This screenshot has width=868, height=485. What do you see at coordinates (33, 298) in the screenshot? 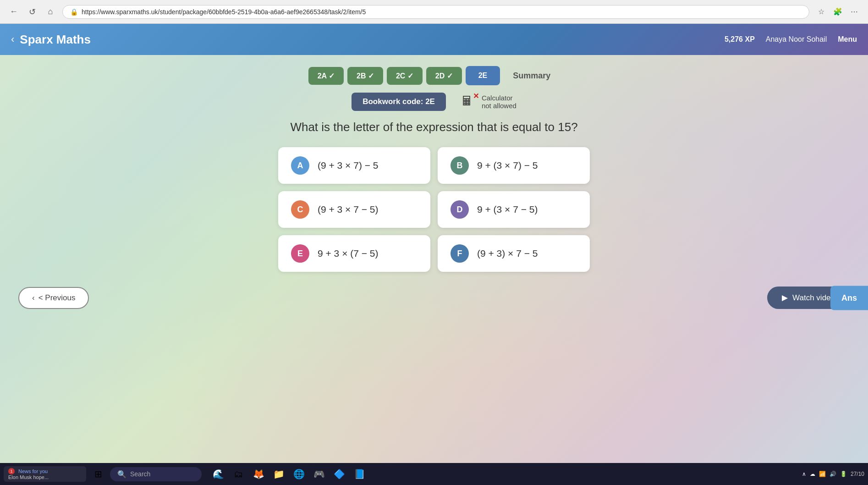
I see `prev-icon: ‹` at bounding box center [33, 298].